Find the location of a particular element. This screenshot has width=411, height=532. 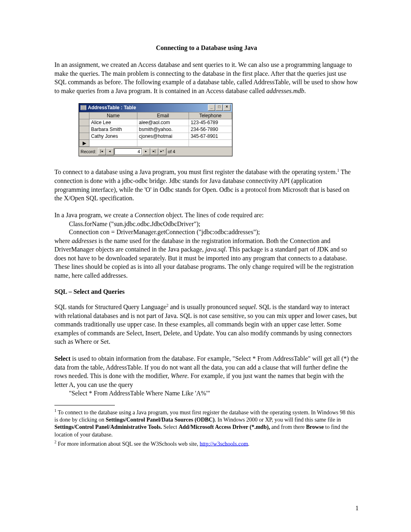

next-record-button: ▸ is located at coordinates (146, 152).